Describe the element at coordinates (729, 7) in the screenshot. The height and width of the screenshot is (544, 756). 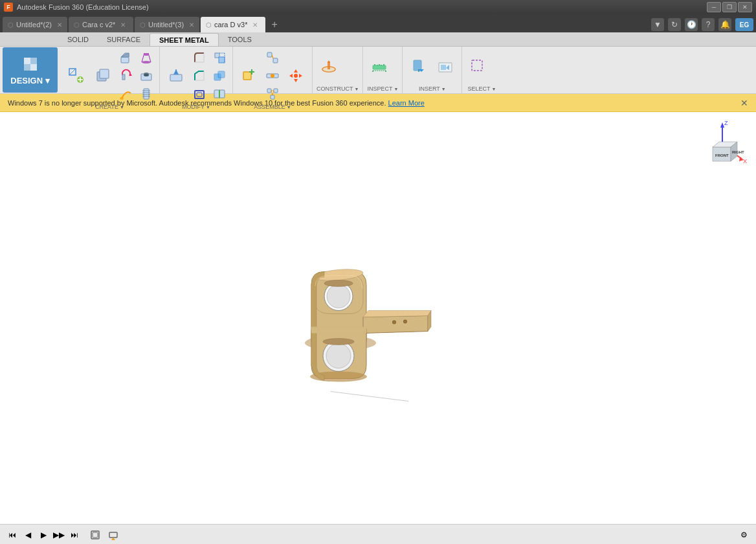
I see `maximize-button: ❐` at that location.